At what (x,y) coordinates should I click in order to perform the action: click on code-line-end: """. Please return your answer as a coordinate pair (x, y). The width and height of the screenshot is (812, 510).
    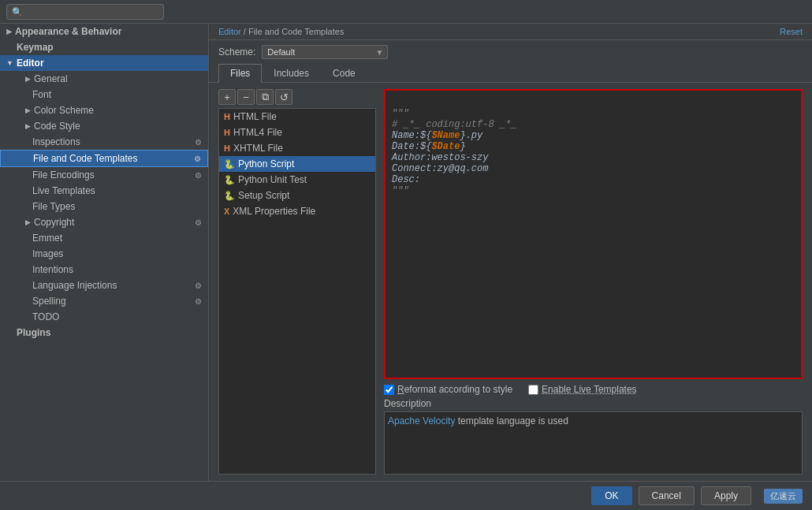
    Looking at the image, I should click on (400, 191).